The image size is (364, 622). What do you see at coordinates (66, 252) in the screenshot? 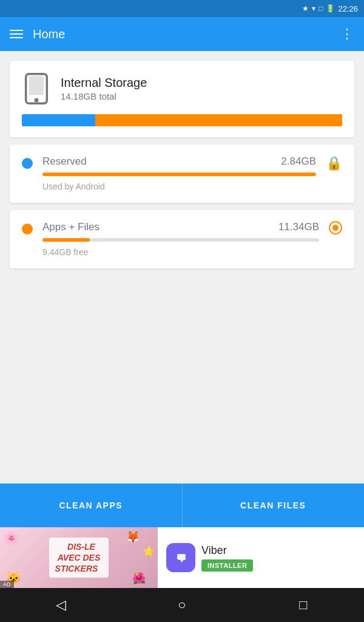
I see `apps-sublabel: 9.44GB free` at bounding box center [66, 252].